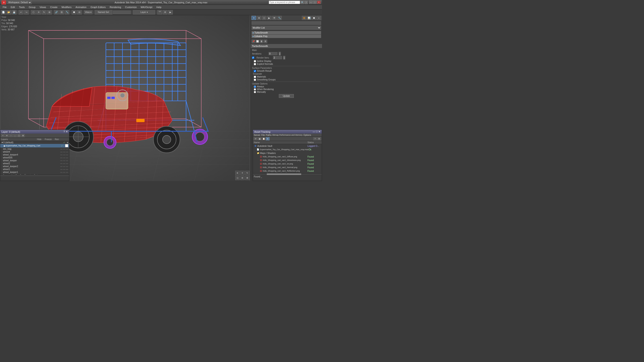 The width and height of the screenshot is (644, 362). I want to click on save-btn: 💾, so click(14, 12).